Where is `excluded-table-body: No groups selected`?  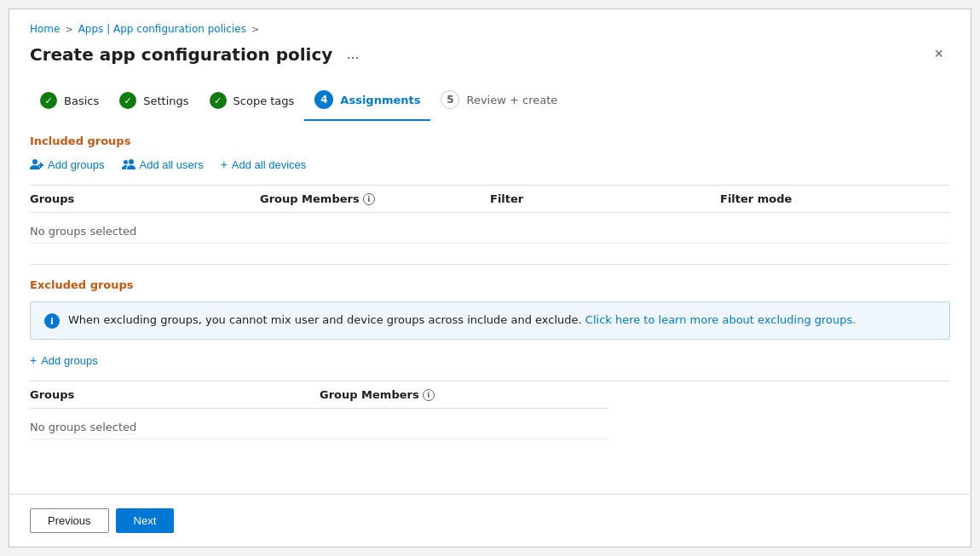 excluded-table-body: No groups selected is located at coordinates (490, 427).